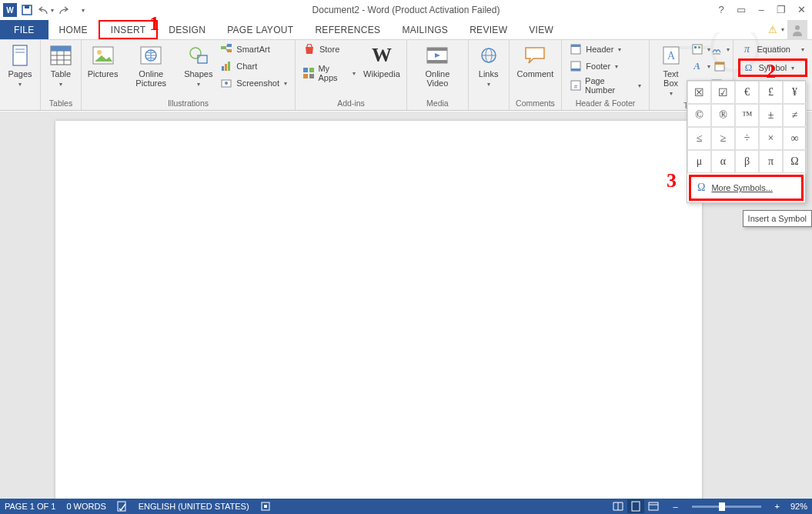 Image resolution: width=812 pixels, height=514 pixels. I want to click on online-video-button: Online Video, so click(437, 65).